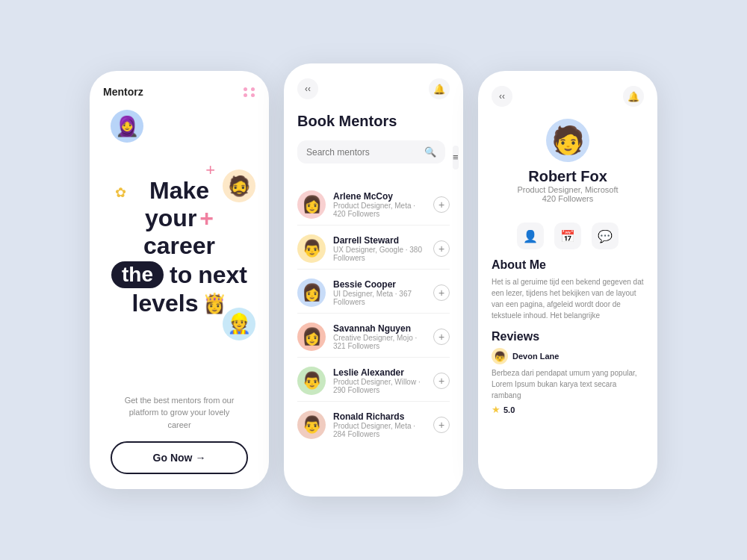  What do you see at coordinates (379, 210) in the screenshot?
I see `mentor-role: Product Designer, Meta · 420 Followers` at bounding box center [379, 210].